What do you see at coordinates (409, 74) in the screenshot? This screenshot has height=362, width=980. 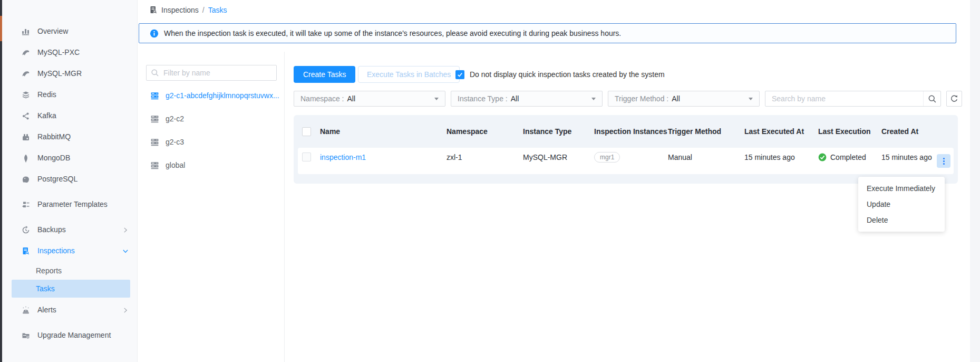 I see `execute-tasks-in-batches-button: Execute Tasks in Batches` at bounding box center [409, 74].